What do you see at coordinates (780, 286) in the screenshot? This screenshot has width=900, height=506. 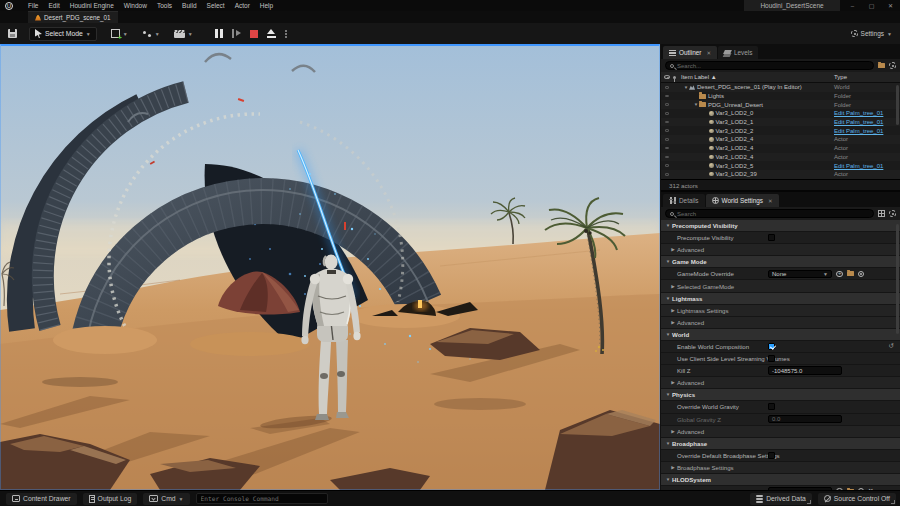 I see `category-selected-gamemode: ▶Selected GameMode` at bounding box center [780, 286].